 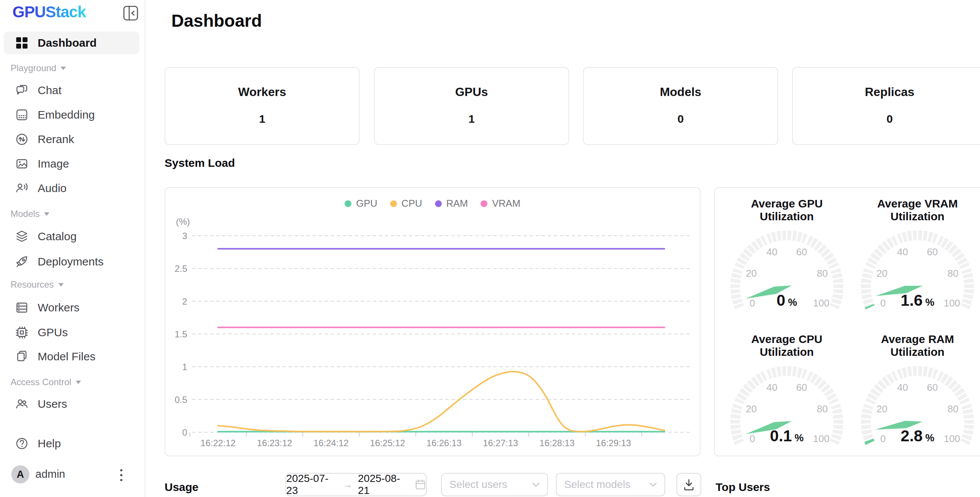 What do you see at coordinates (743, 487) in the screenshot?
I see `top-users-title: Top Users` at bounding box center [743, 487].